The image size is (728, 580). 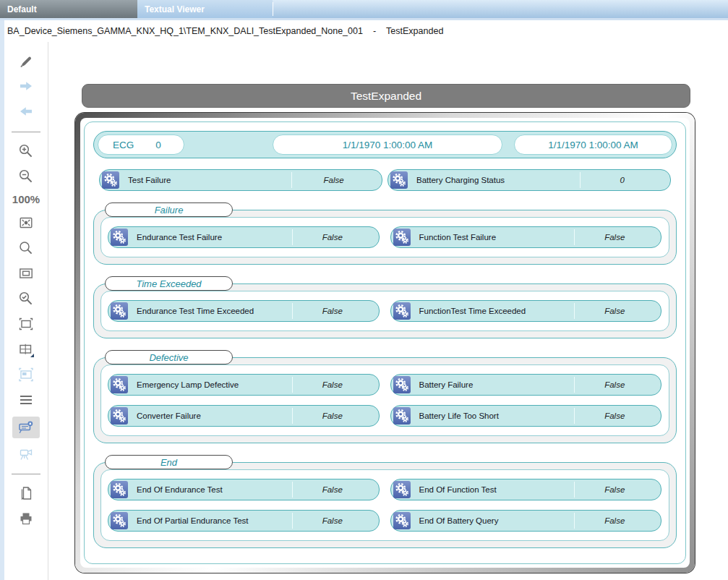 I want to click on field-function-test-failure: Function Test FailureFalse, so click(x=526, y=237).